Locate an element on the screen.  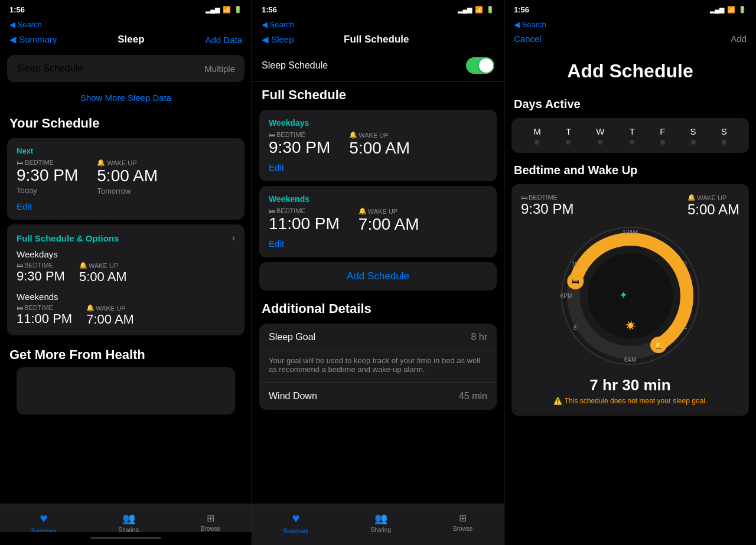
weekdays-fs-wake: 🔔 WAKE UP 5:00 AM is located at coordinates (379, 144).